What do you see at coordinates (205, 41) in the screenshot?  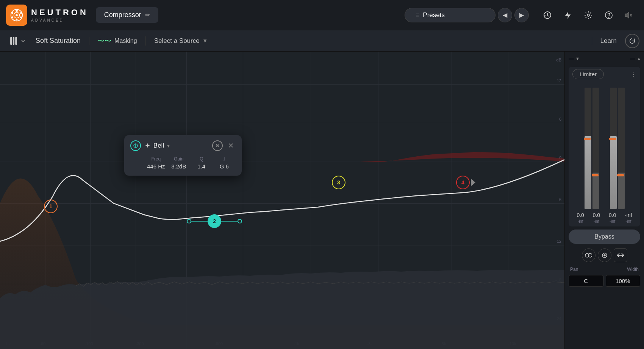 I see `source-chevron-icon: ▾` at bounding box center [205, 41].